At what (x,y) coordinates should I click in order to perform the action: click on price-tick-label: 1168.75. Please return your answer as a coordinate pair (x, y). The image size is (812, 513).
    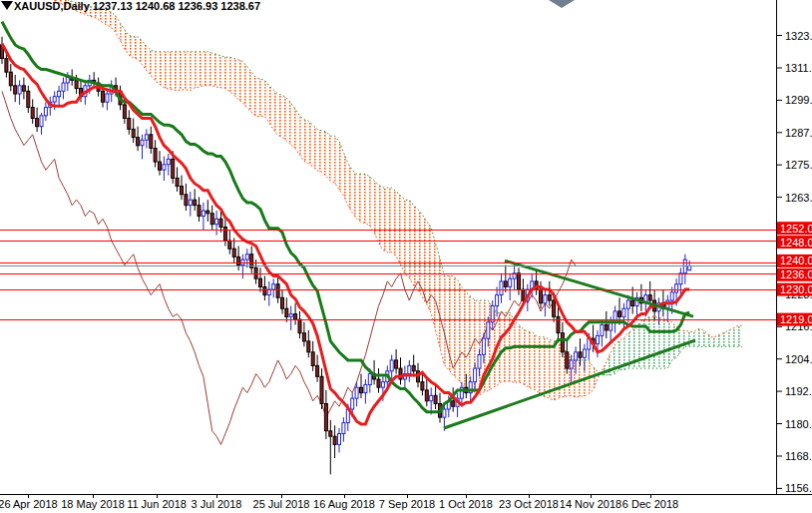
    Looking at the image, I should click on (798, 456).